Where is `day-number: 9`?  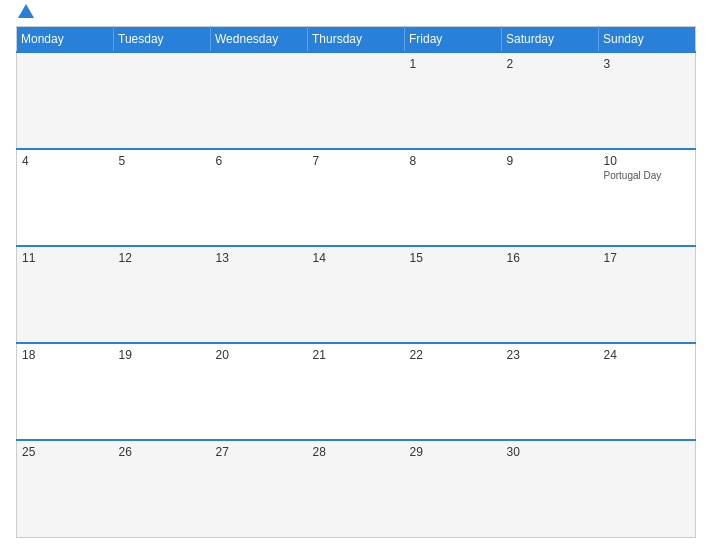 day-number: 9 is located at coordinates (550, 161).